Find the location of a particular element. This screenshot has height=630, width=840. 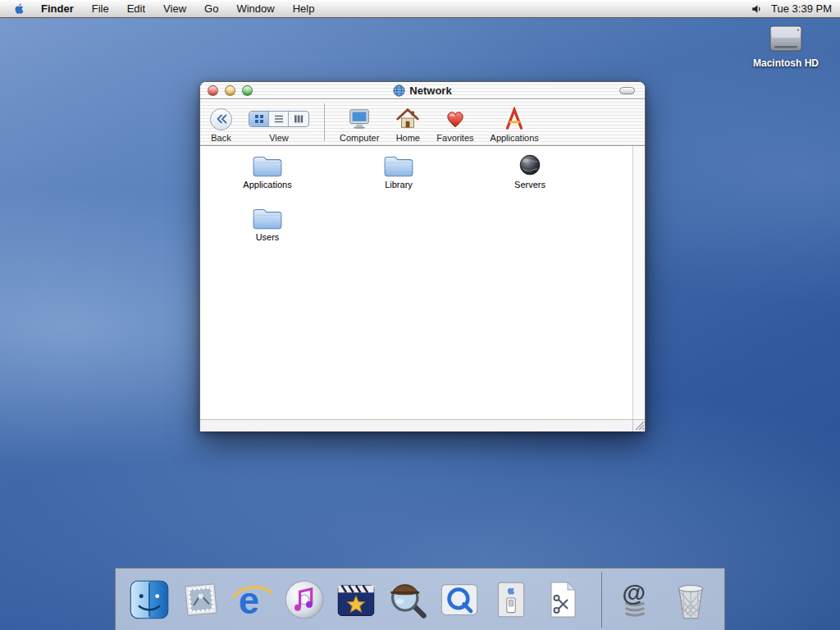

column-view-segment is located at coordinates (299, 119).